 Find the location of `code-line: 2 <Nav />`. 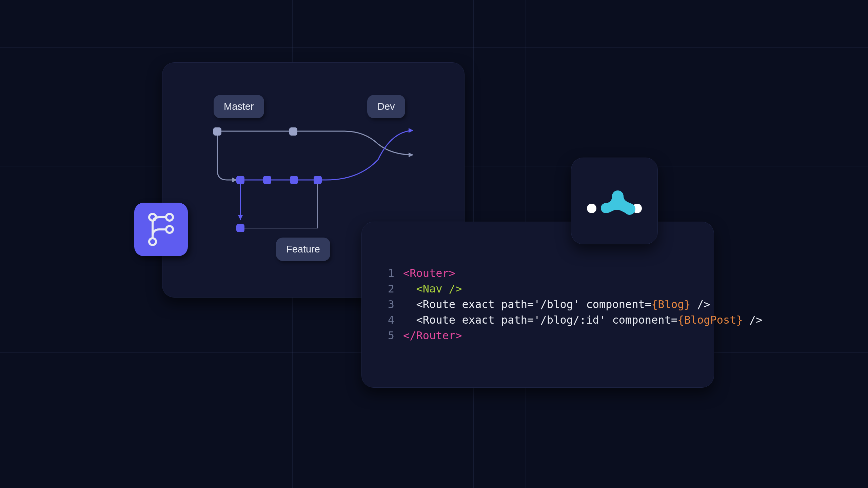

code-line: 2 <Nav /> is located at coordinates (570, 289).